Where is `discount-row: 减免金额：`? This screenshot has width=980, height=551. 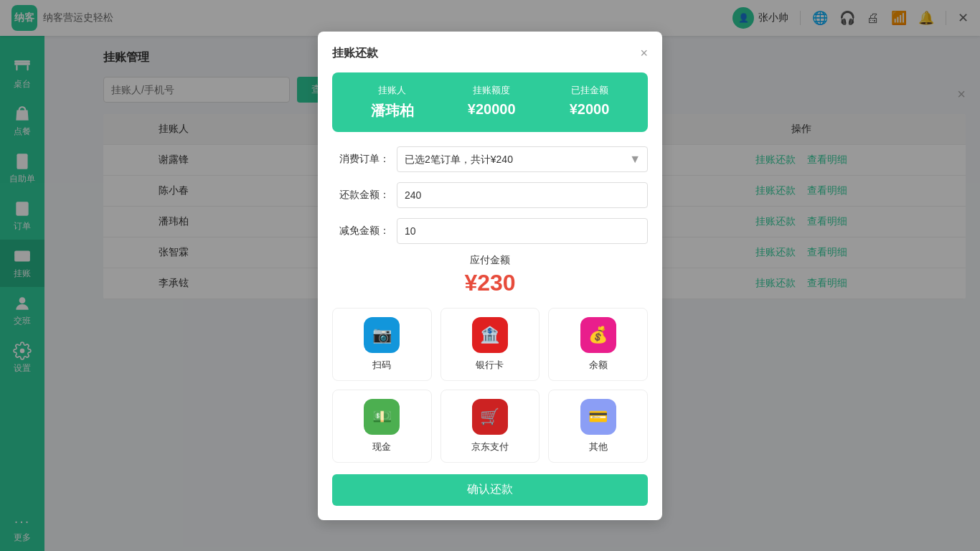 discount-row: 减免金额： is located at coordinates (490, 231).